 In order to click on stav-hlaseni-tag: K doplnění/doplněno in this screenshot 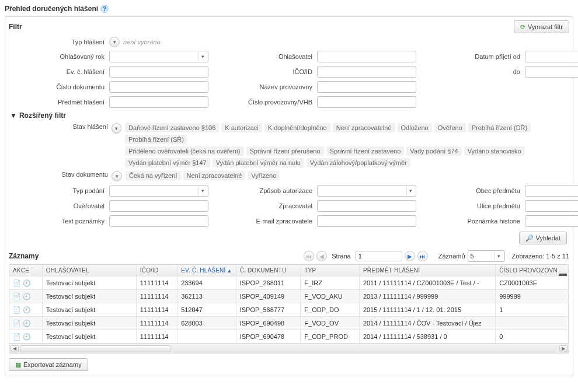, I will do `click(298, 128)`.